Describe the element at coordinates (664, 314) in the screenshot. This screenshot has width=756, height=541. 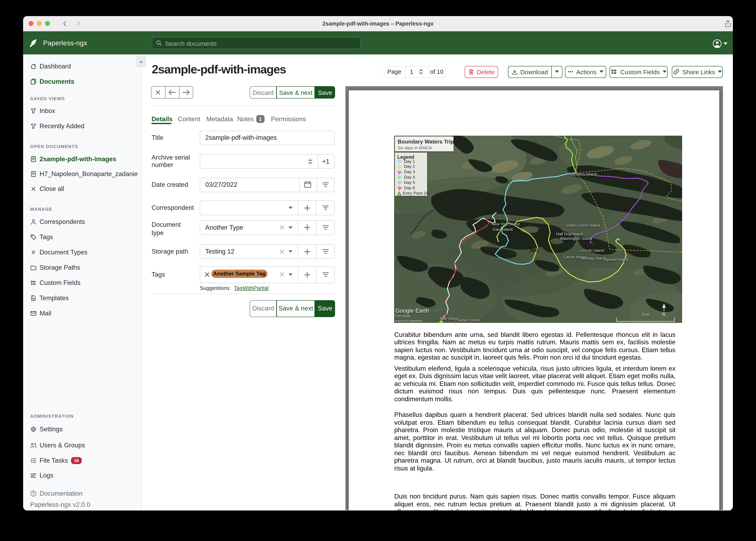
I see `svg-text: N` at that location.